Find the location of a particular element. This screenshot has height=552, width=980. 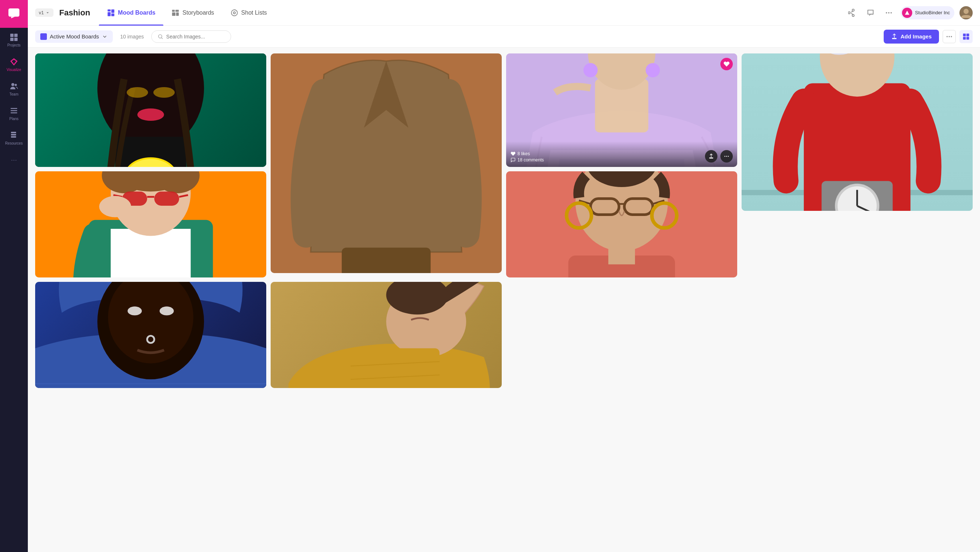

mood-board-selector: Active Mood Boards is located at coordinates (74, 36).